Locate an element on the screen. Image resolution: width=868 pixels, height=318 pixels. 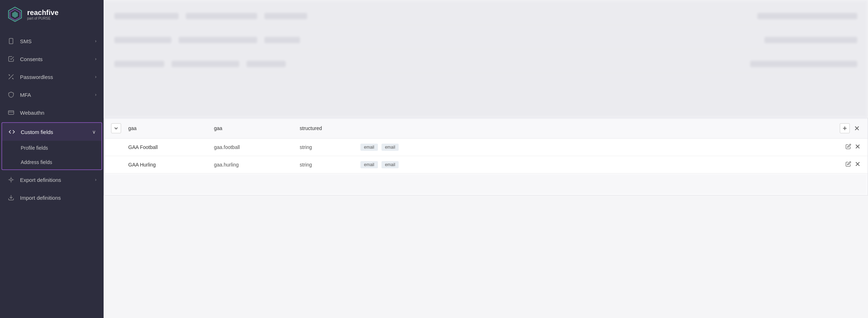
check-square-icon is located at coordinates (11, 59).